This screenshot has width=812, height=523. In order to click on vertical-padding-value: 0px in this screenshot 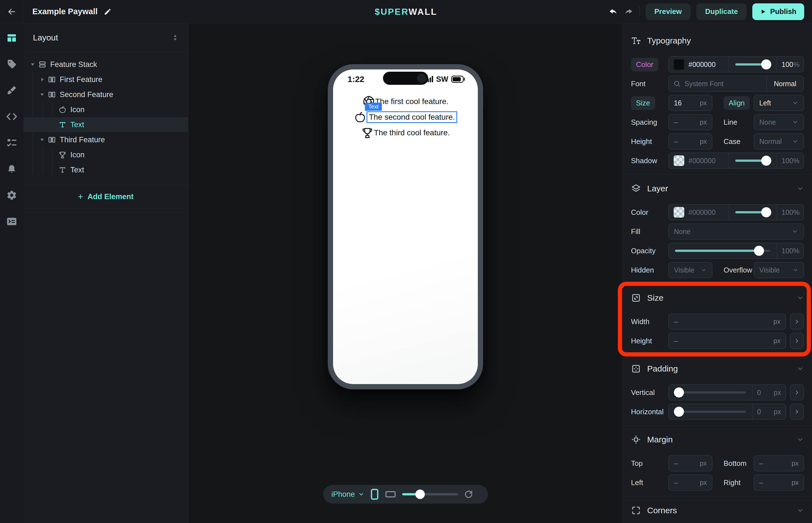, I will do `click(769, 393)`.